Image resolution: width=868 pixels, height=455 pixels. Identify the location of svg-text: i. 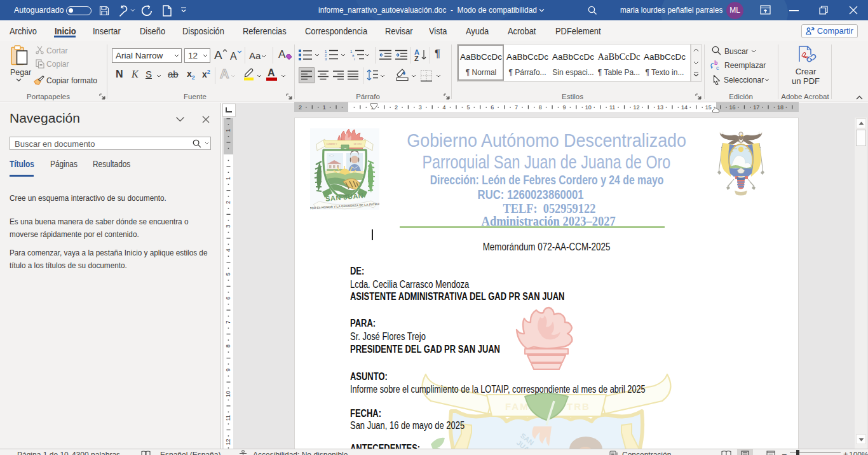
(355, 58).